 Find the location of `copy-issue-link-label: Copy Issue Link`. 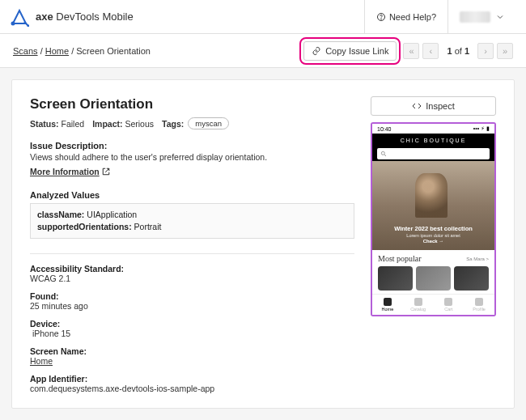

copy-issue-link-label: Copy Issue Link is located at coordinates (357, 51).